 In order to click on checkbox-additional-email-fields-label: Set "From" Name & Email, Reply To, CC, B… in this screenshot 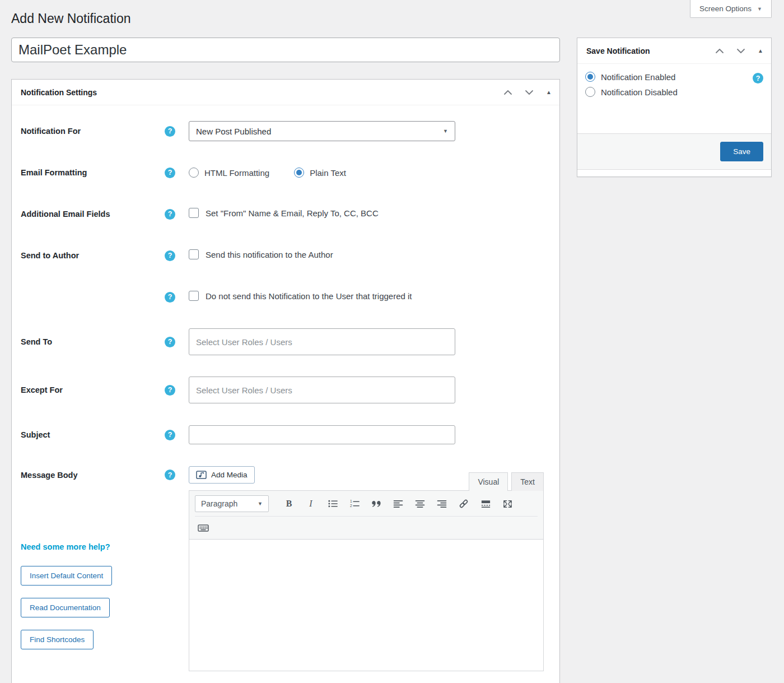, I will do `click(292, 213)`.